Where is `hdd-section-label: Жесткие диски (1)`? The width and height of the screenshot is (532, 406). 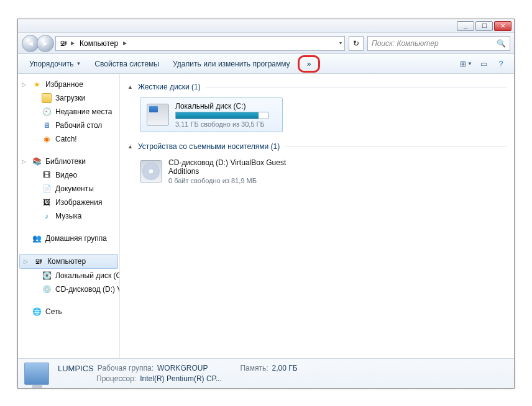 hdd-section-label: Жесткие диски (1) is located at coordinates (169, 87).